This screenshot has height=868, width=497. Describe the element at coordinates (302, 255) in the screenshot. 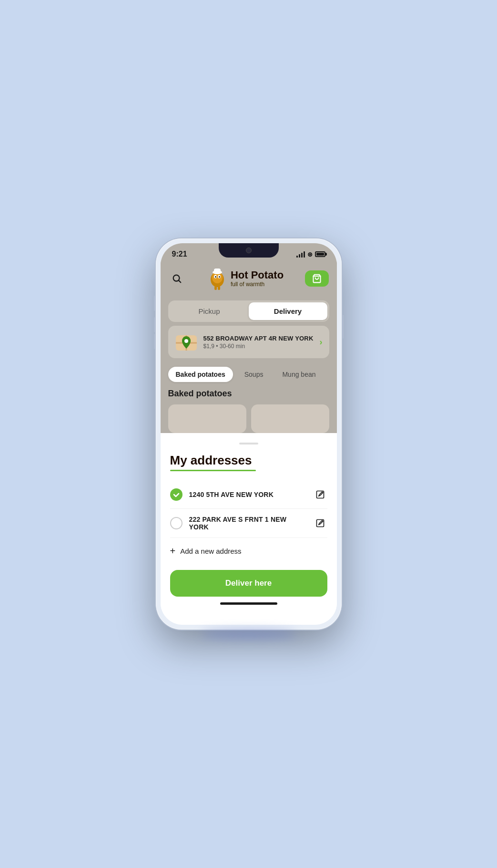

I see `bar3` at that location.